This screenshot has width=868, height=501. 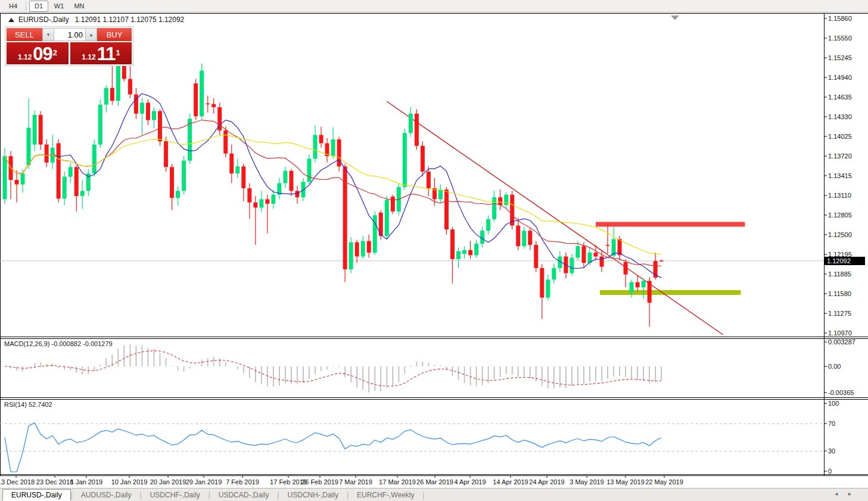 I want to click on indicator-axis-label: 0.003287, so click(x=842, y=342).